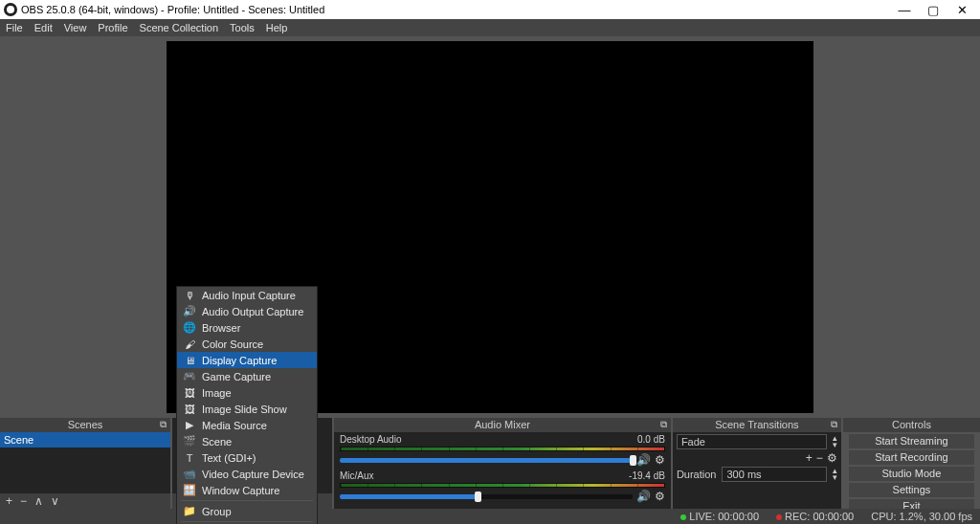  Describe the element at coordinates (835, 442) in the screenshot. I see `transition-stepper-icon: ▴▾` at that location.